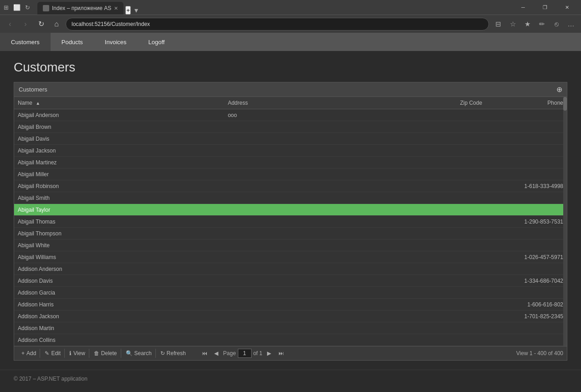 This screenshot has height=392, width=581. I want to click on grid-add-icon: ⊕, so click(560, 89).